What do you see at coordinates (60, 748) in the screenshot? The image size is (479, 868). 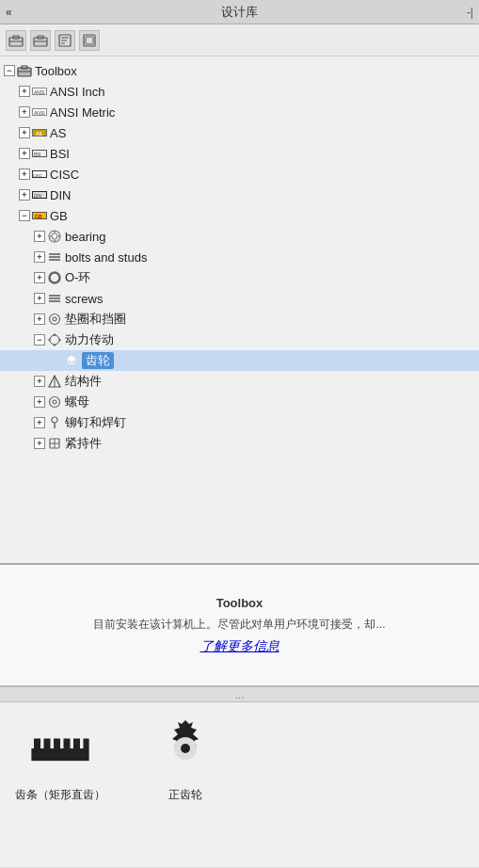 I see `rack-icon` at bounding box center [60, 748].